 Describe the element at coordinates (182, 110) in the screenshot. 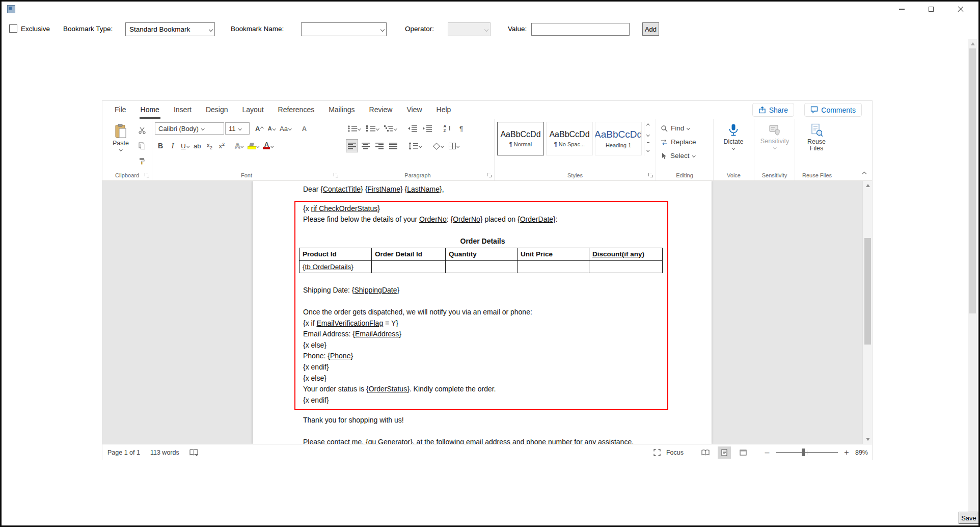

I see `tab-insert: Insert` at that location.